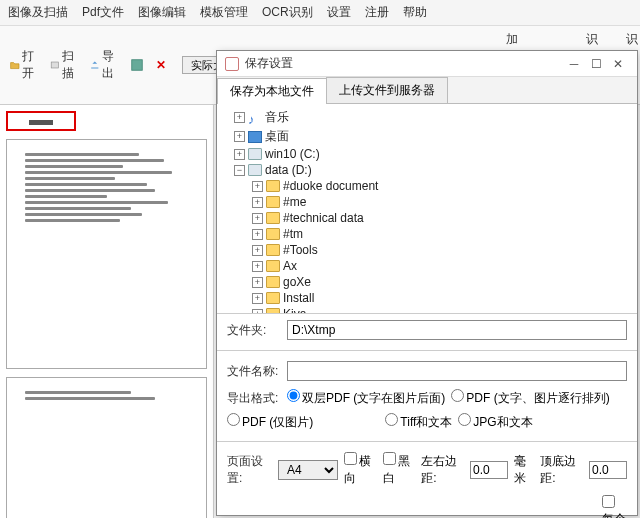 Image resolution: width=640 pixels, height=518 pixels. I want to click on tb-margin-input, so click(608, 470).